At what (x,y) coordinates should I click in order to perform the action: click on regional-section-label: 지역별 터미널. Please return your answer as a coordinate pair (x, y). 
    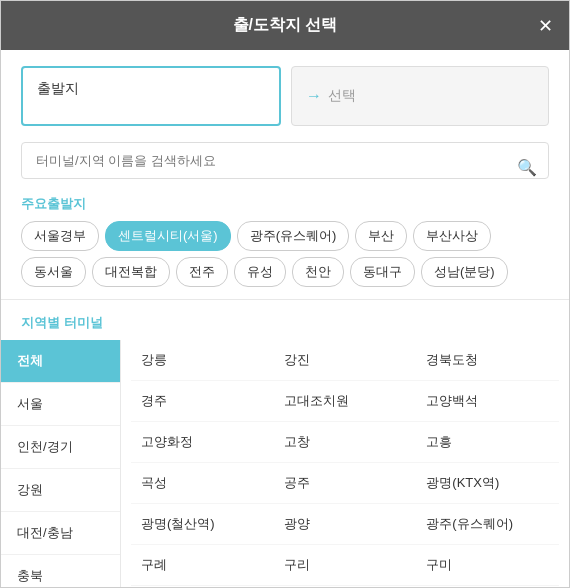
    Looking at the image, I should click on (285, 325).